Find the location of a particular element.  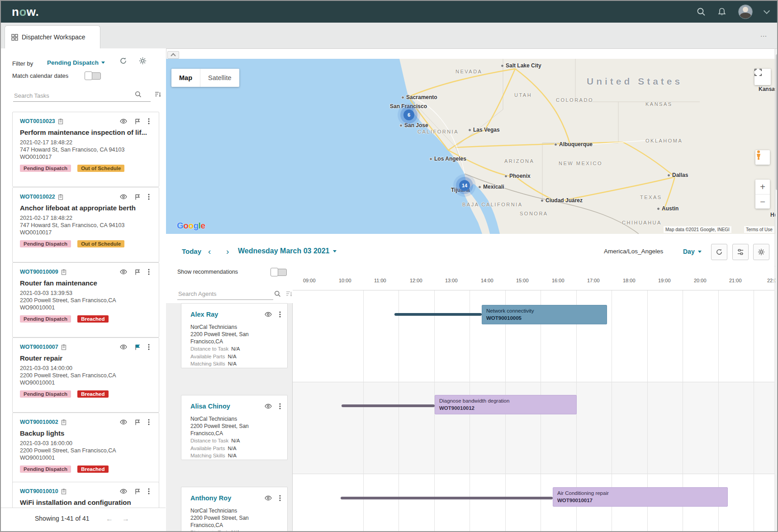

agent-name-link: Alex Ray is located at coordinates (204, 314).